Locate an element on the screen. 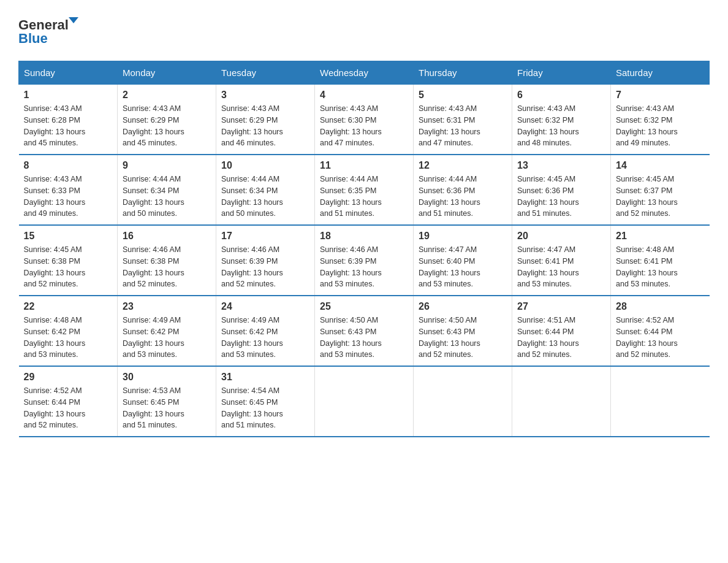 Image resolution: width=728 pixels, height=563 pixels. day-info: Sunrise: 4:47 AM Sunset: 6:40 PM Dayligh… is located at coordinates (463, 267).